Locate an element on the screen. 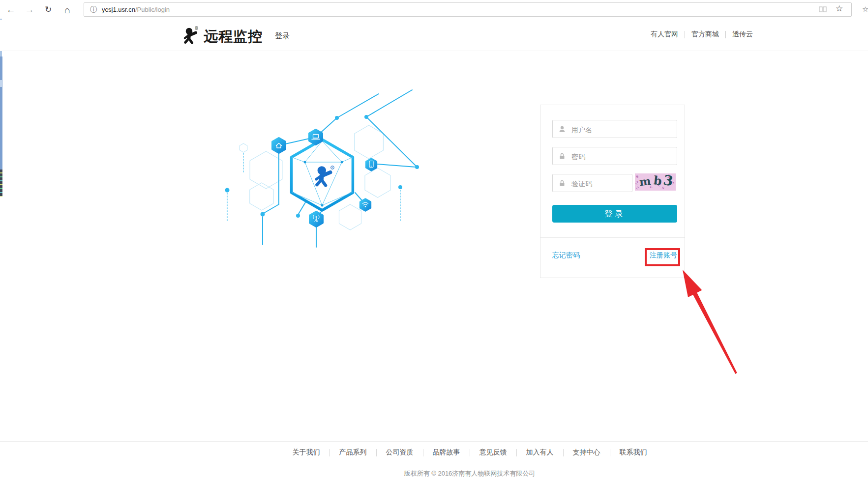 This screenshot has height=480, width=868. username-input is located at coordinates (624, 130).